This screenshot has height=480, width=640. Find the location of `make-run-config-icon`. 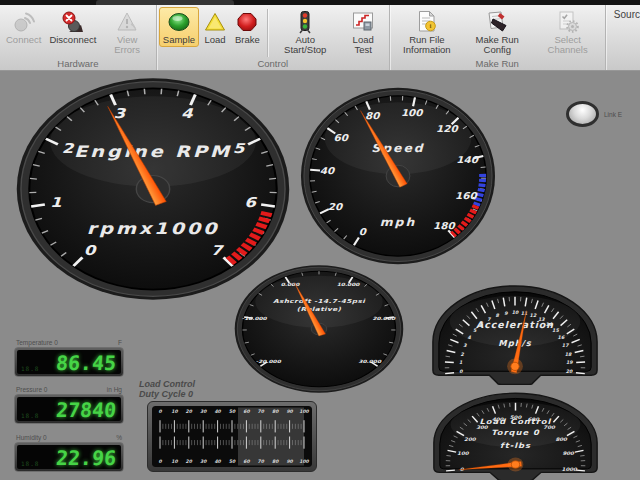

make-run-config-icon is located at coordinates (497, 22).